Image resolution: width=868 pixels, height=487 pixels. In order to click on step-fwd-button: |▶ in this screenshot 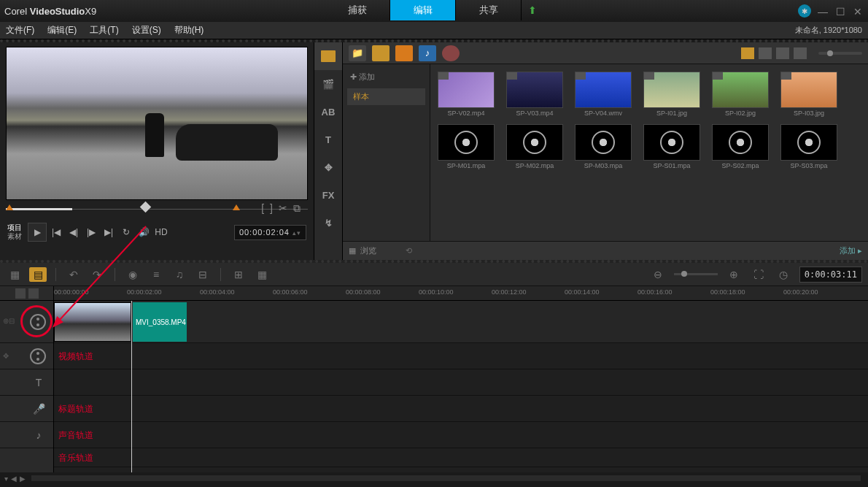, I will do `click(91, 232)`.